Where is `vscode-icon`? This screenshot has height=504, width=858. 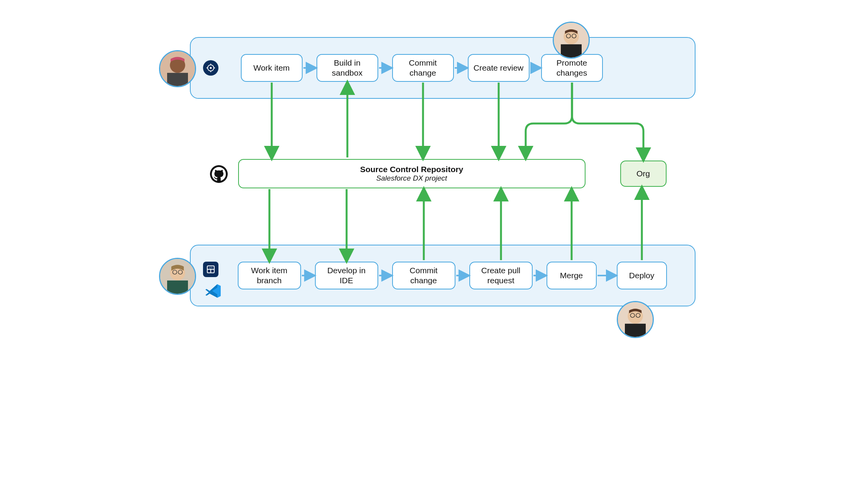
vscode-icon is located at coordinates (213, 291).